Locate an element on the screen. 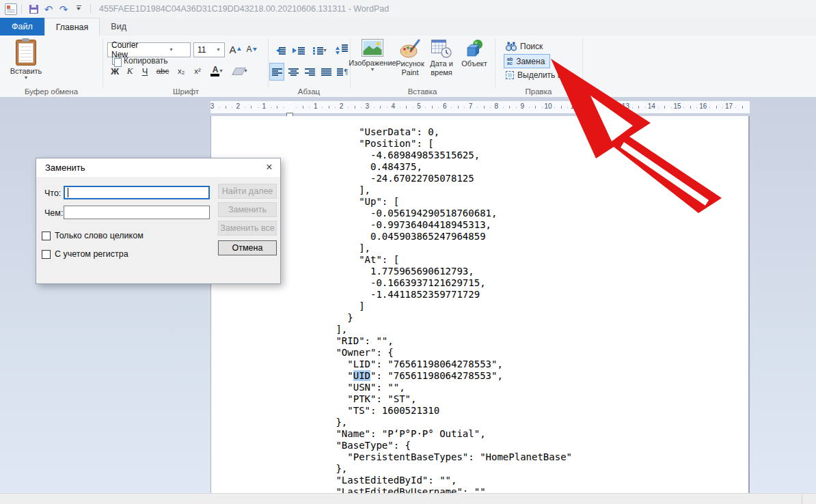  align-left-icon is located at coordinates (277, 72).